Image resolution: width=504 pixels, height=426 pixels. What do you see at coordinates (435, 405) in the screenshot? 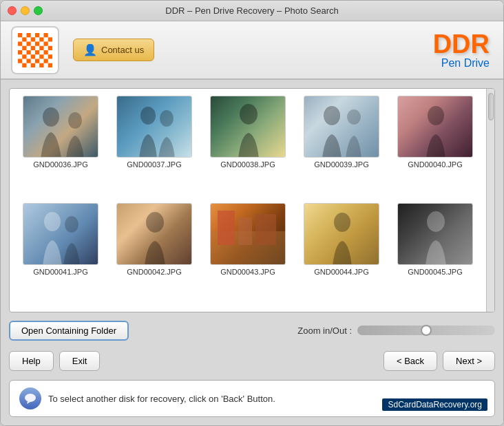
I see `watermark: SdCardDataRecovery.org` at bounding box center [435, 405].